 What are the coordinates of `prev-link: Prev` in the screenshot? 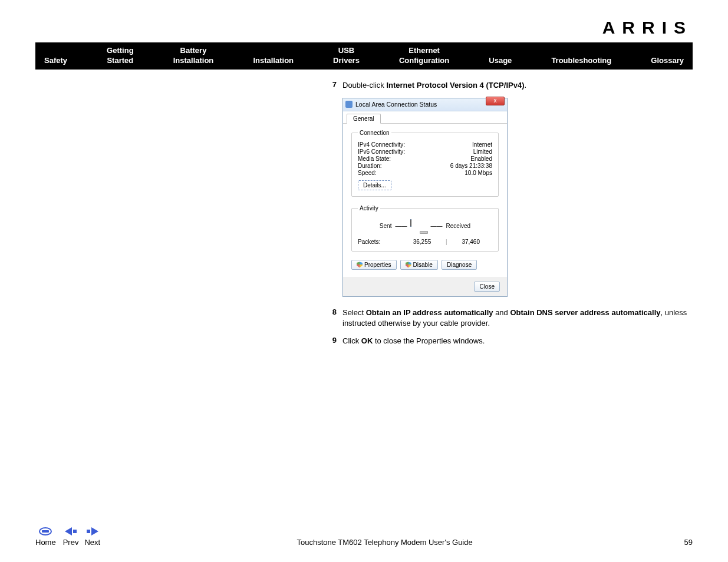 It's located at (71, 536).